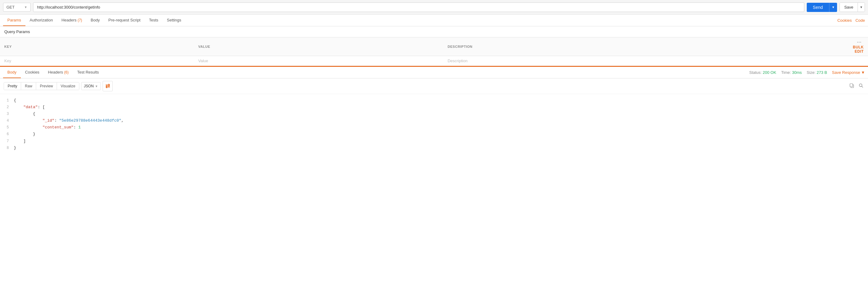 Image resolution: width=868 pixels, height=285 pixels. What do you see at coordinates (7, 141) in the screenshot?
I see `line-num-7: 7` at bounding box center [7, 141].